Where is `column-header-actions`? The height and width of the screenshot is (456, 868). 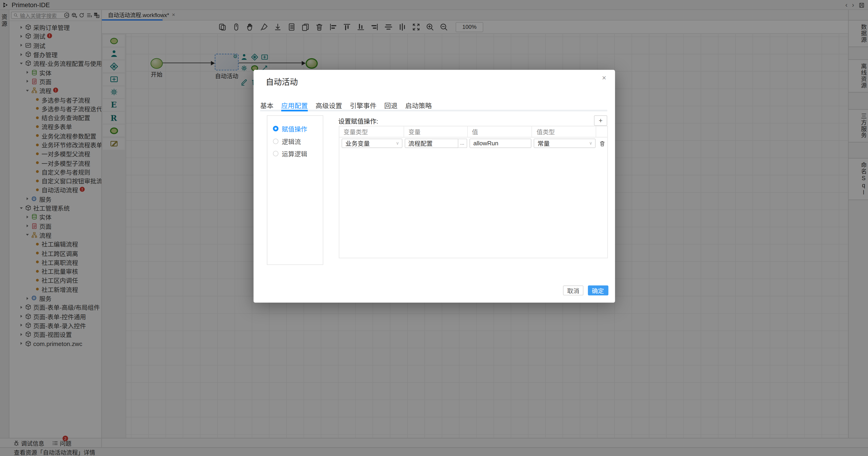 column-header-actions is located at coordinates (601, 132).